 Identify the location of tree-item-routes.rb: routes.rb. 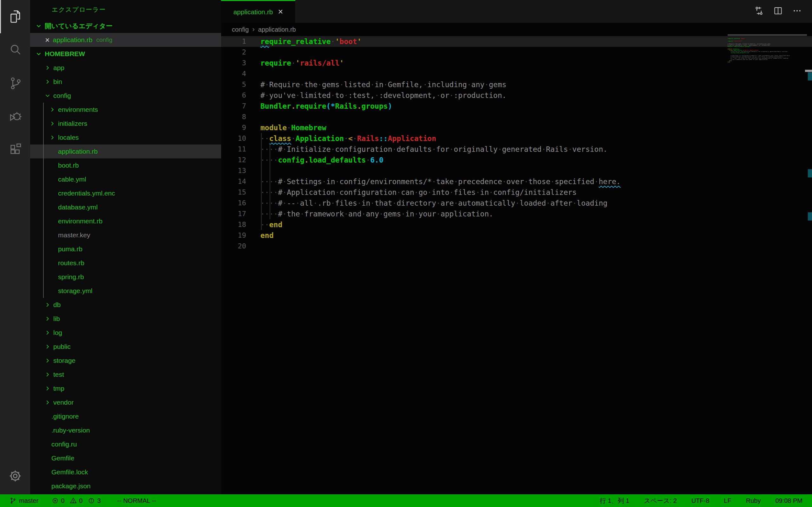
(125, 263).